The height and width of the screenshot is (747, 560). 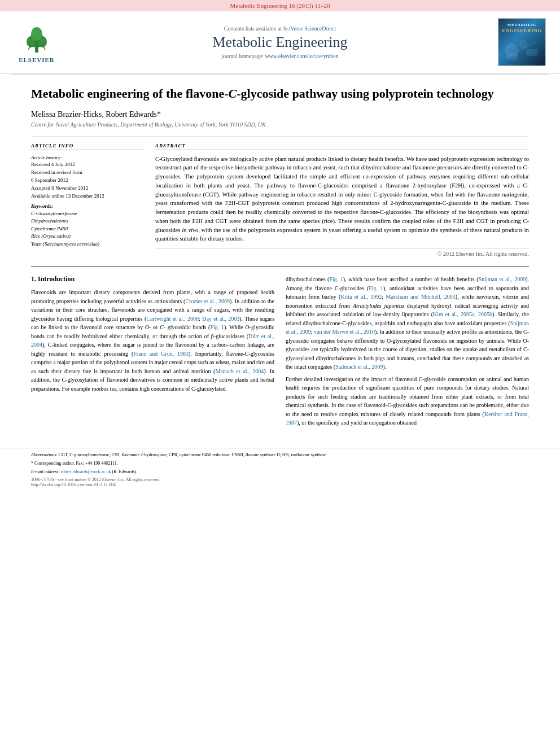 I want to click on snijman-ref1: Snijman et al., 2009, so click(x=502, y=279).